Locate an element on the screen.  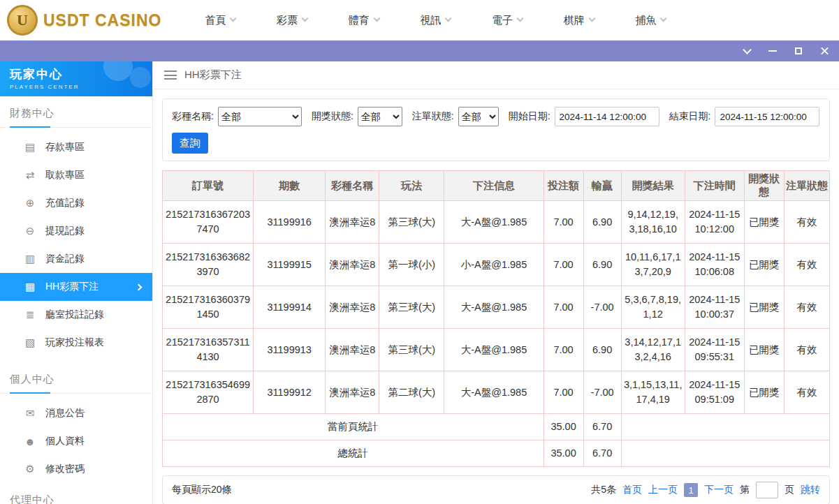
sidebar-item-announcements: ✉消息公告 is located at coordinates (76, 413).